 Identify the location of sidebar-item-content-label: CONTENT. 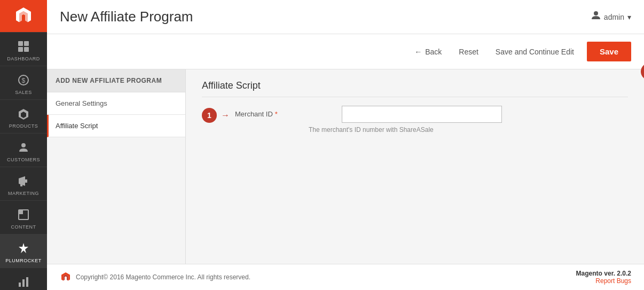
(23, 227).